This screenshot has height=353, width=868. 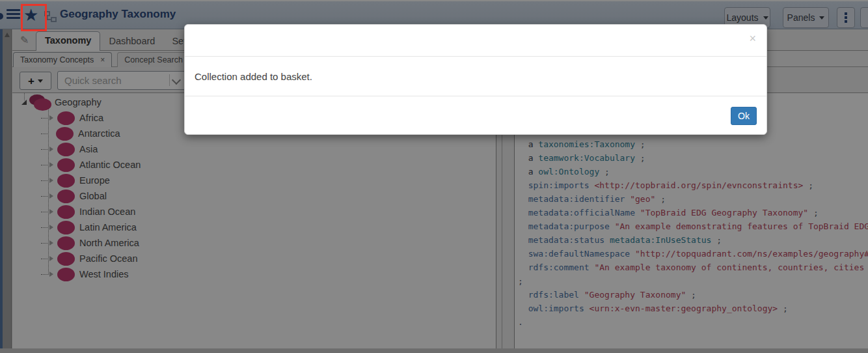 I want to click on annotation-highlight-box, so click(x=34, y=18).